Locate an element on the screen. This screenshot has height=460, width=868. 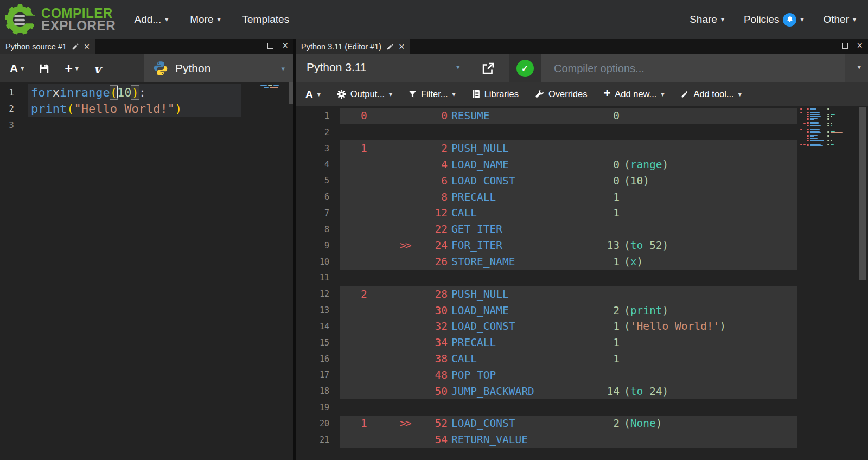
asm-row: 68PRECALL1 is located at coordinates (582, 197).